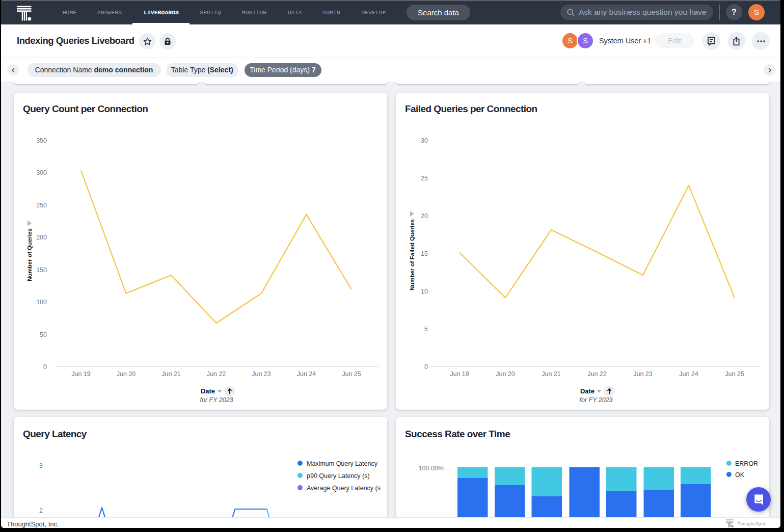 This screenshot has width=784, height=532. I want to click on svg-text: 10, so click(424, 291).